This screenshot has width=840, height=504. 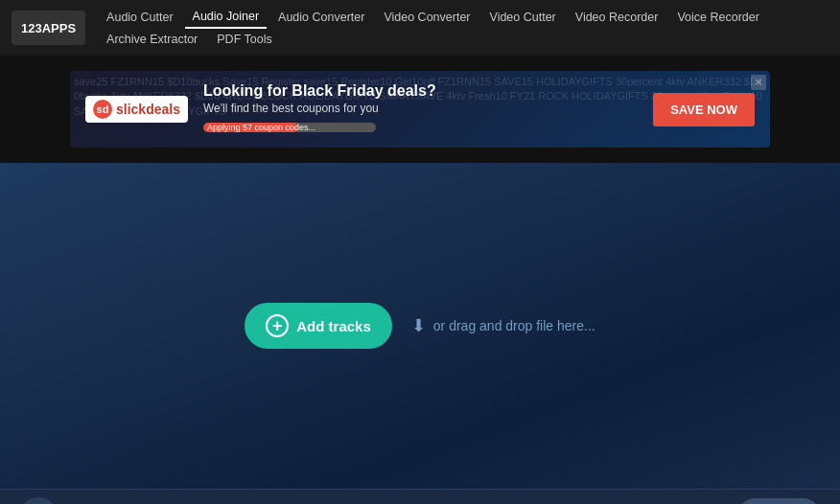 What do you see at coordinates (427, 17) in the screenshot?
I see `nav-video-converter: Video Converter` at bounding box center [427, 17].